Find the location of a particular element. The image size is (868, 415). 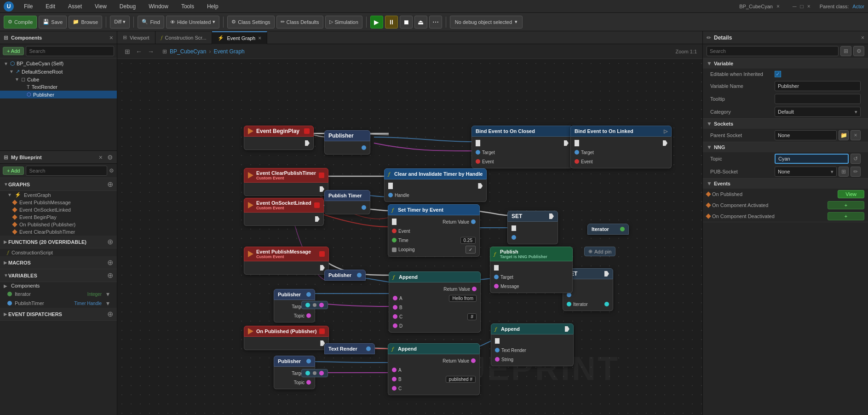

blueprint-search-icon: ⚙ is located at coordinates (111, 171).